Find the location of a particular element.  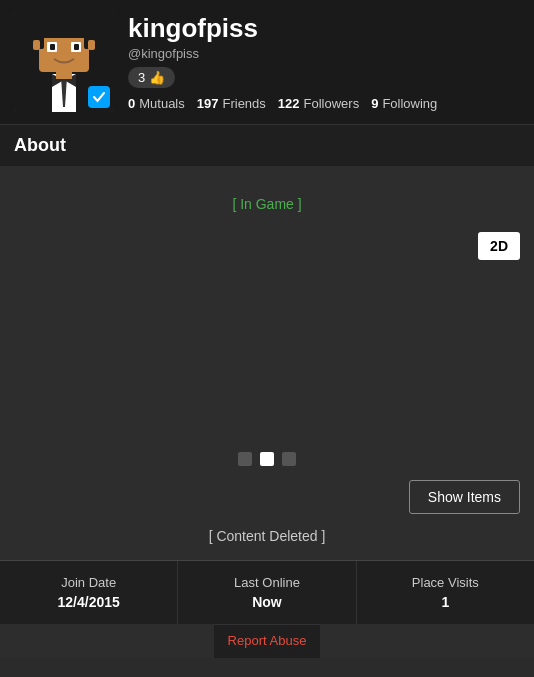

last-online-value: Now is located at coordinates (266, 602).